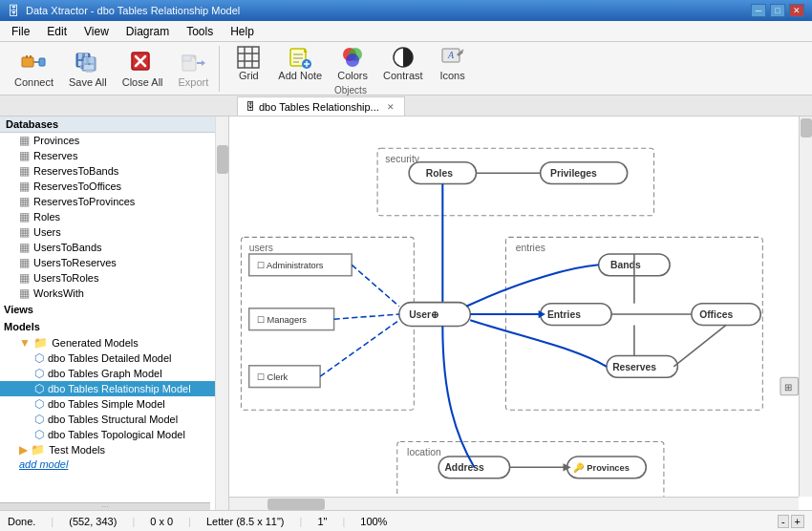  Describe the element at coordinates (34, 69) in the screenshot. I see `connect-button: Connect` at that location.